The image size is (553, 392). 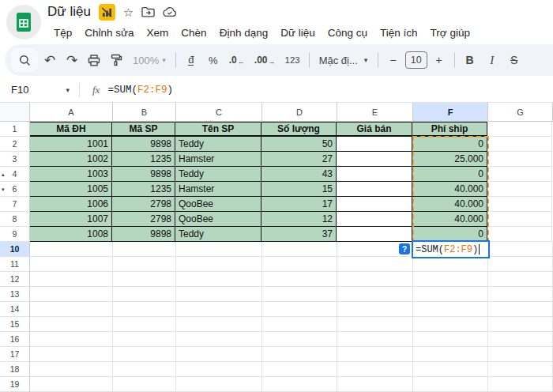 I want to click on cell-B2: 9898, so click(x=144, y=144).